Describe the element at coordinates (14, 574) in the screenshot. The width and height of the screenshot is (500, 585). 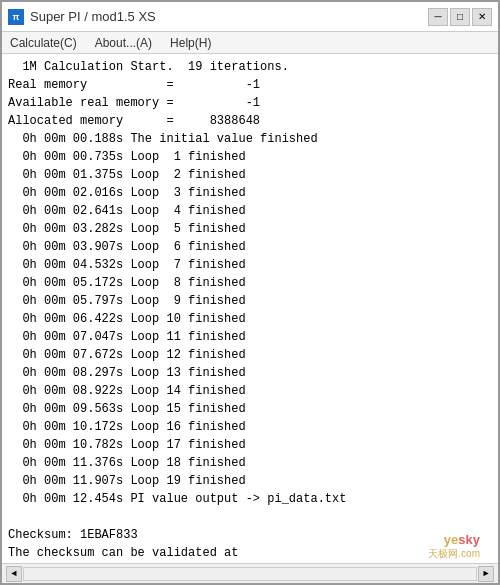
I see `scroll-left-button: ◄` at that location.